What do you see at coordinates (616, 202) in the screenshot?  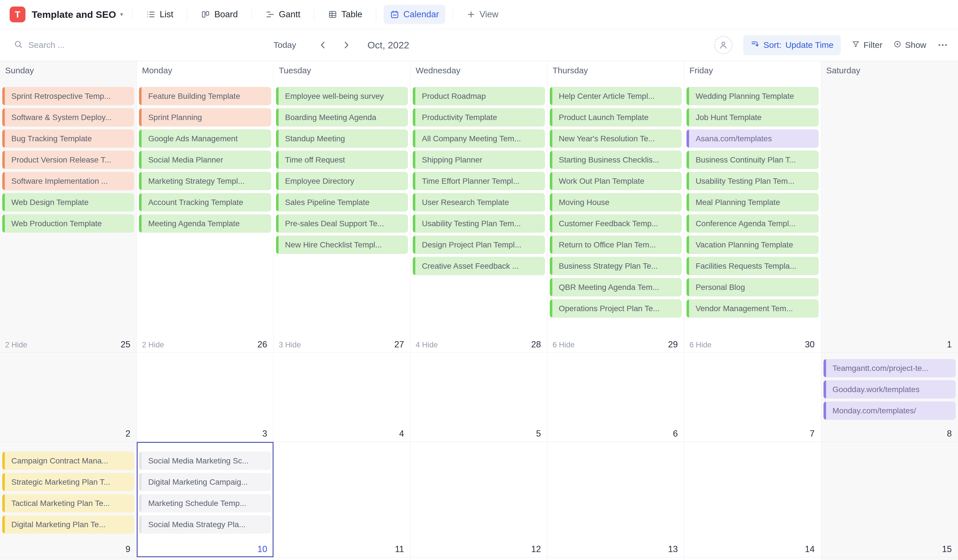 I see `event-pill: Moving House` at bounding box center [616, 202].